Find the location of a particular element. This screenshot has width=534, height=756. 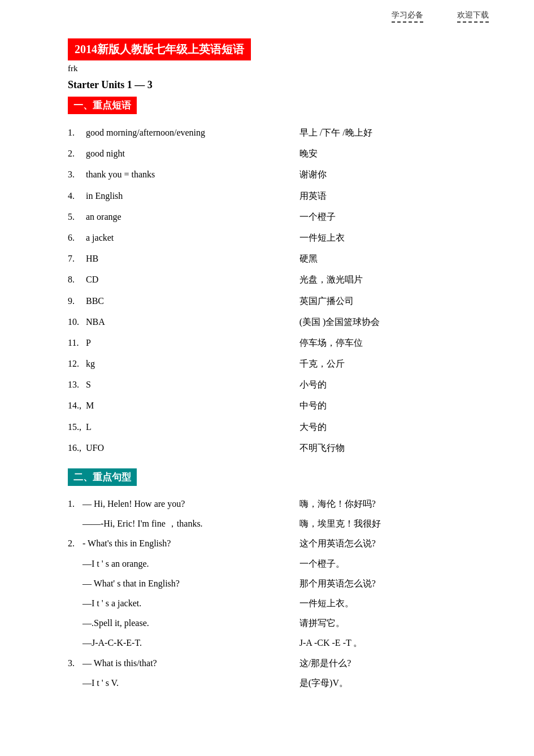

sentence-en: —J-A-C-K-E-T. is located at coordinates (184, 643).